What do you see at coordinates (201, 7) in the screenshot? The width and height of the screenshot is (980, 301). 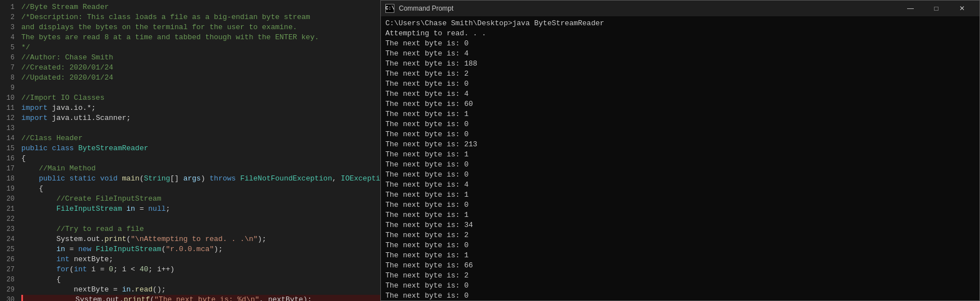 I see `code-line: //Byte Stream Reader` at bounding box center [201, 7].